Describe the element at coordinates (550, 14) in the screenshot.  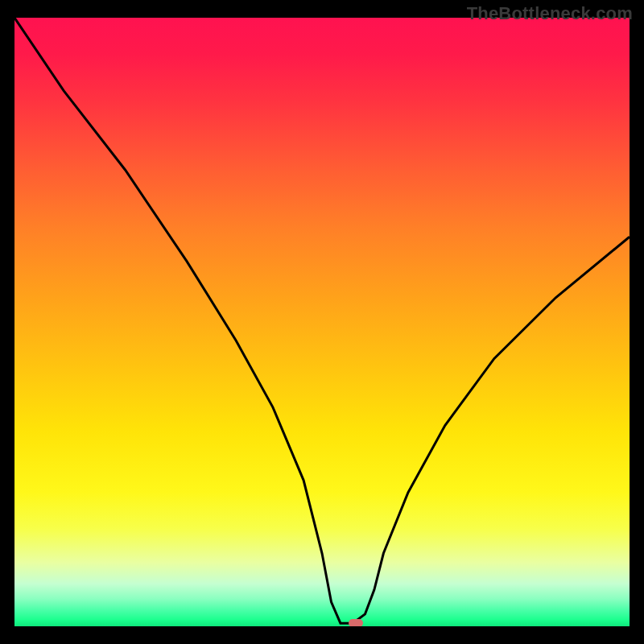
I see `watermark-text: TheBottleneck.com` at that location.